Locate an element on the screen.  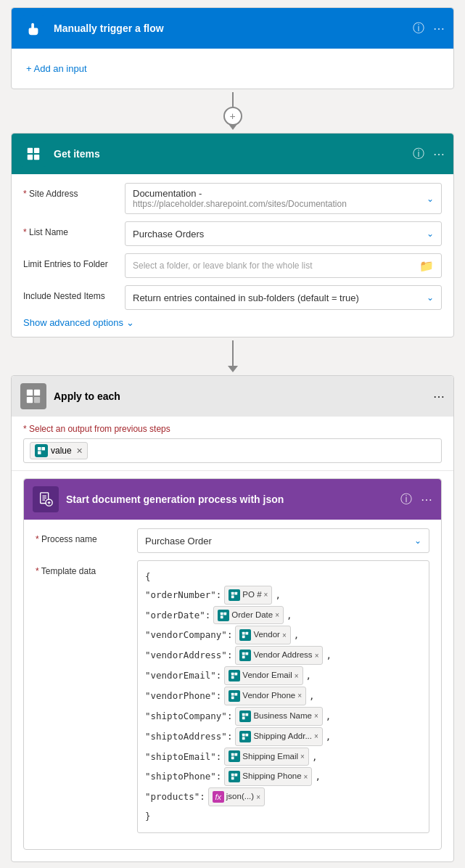
output-tag-container: value ✕ is located at coordinates (232, 451).